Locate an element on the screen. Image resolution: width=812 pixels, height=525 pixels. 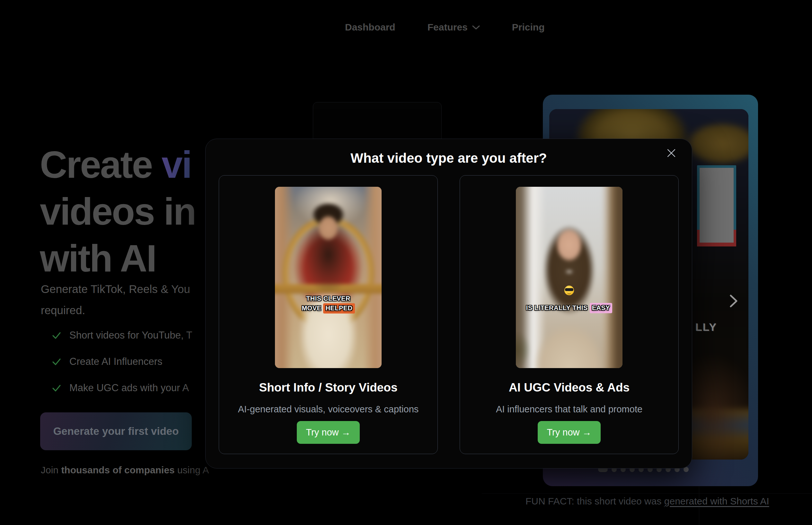
checklist-item-label: Create AI Influencers is located at coordinates (116, 362).